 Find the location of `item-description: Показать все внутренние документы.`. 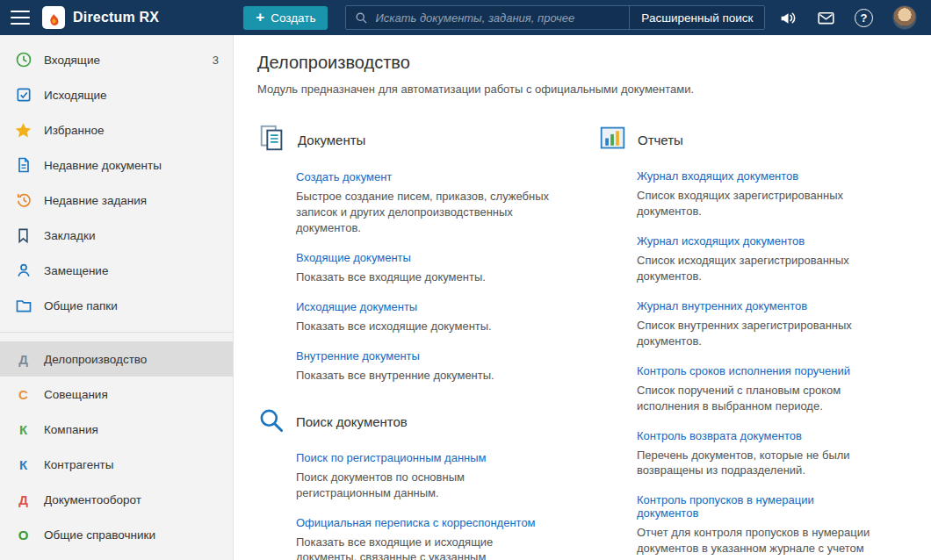

item-description: Показать все внутренние документы. is located at coordinates (426, 376).